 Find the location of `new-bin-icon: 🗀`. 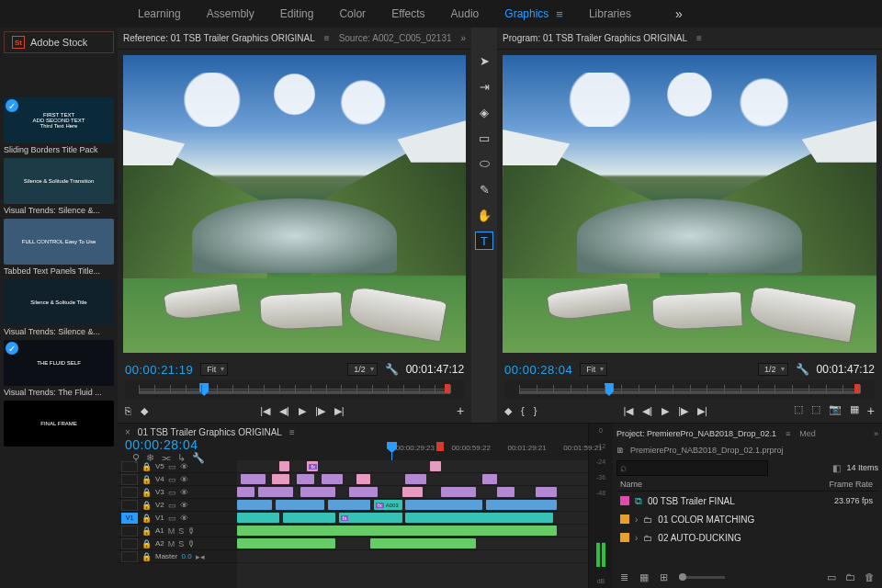

new-bin-icon: 🗀 is located at coordinates (851, 577).